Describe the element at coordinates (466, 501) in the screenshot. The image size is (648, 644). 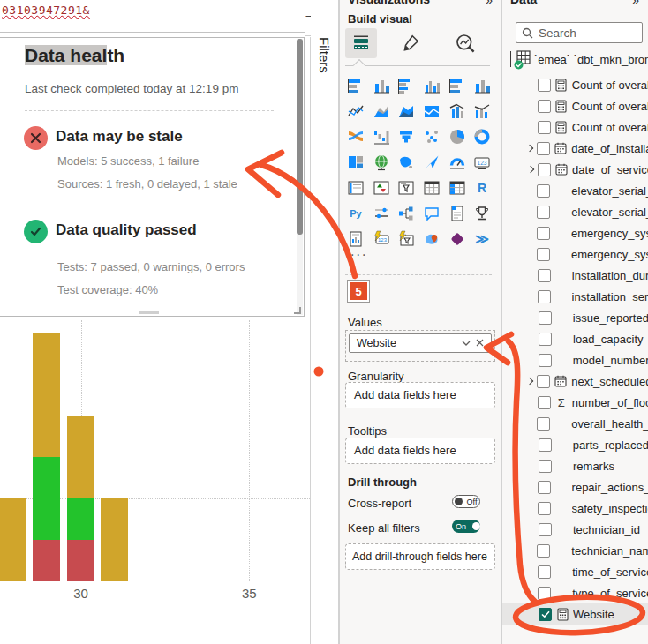
I see `cross-report-toggle: Off` at that location.